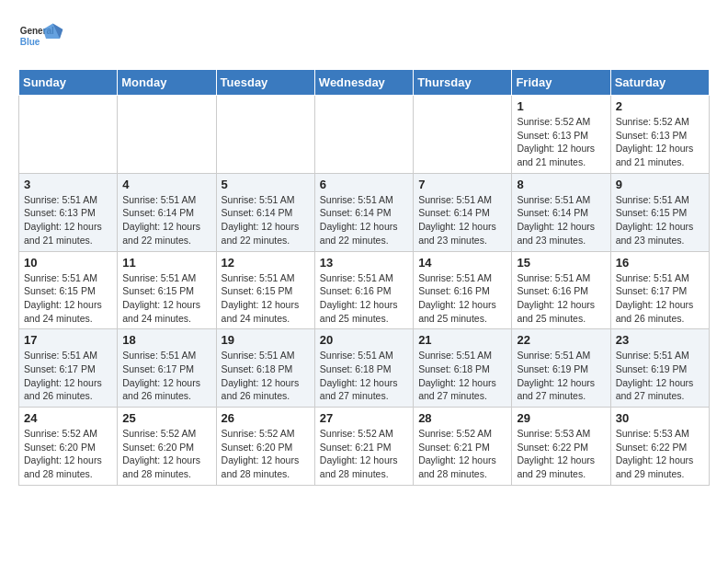  Describe the element at coordinates (68, 212) in the screenshot. I see `calendar-cell: 3Sunrise: 5:51 AM Sunset: 6:13 PM Daylig…` at that location.